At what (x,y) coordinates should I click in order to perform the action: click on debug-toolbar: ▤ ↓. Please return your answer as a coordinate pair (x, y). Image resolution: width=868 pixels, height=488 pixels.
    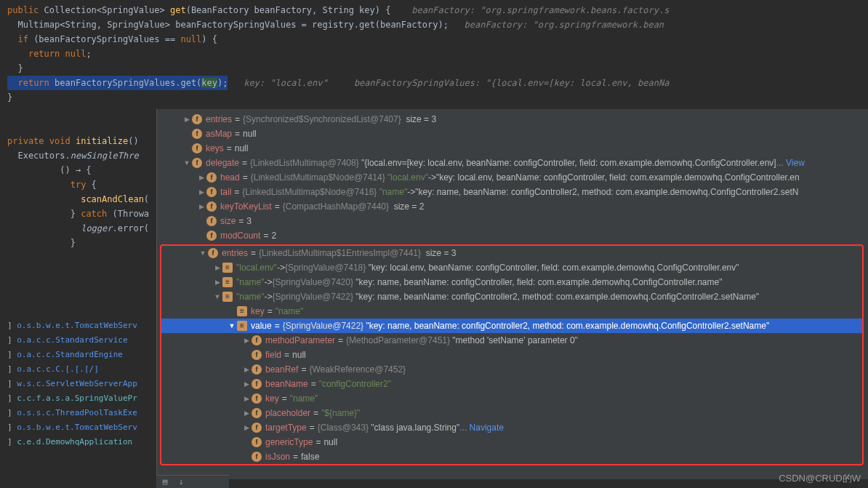
    Looking at the image, I should click on (193, 481).